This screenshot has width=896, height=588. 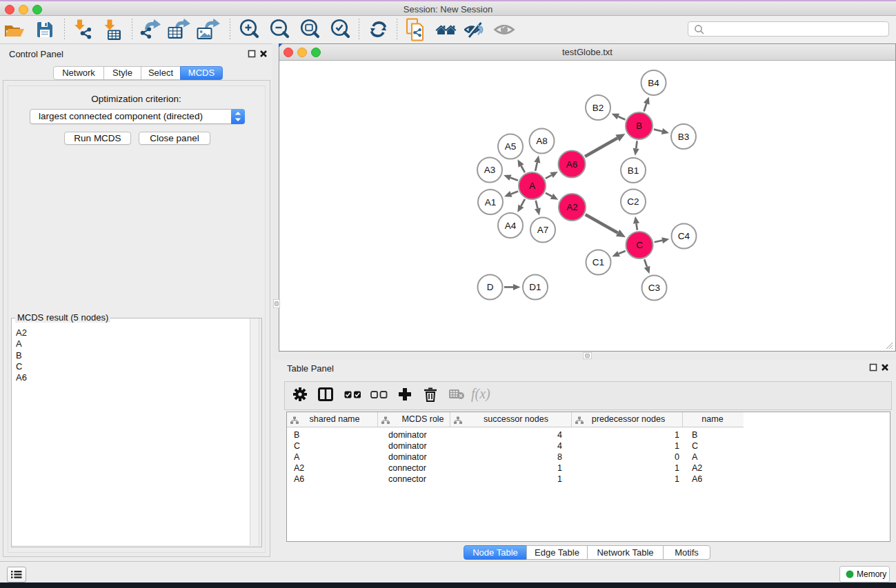 What do you see at coordinates (542, 141) in the screenshot?
I see `svg-text: A8` at bounding box center [542, 141].